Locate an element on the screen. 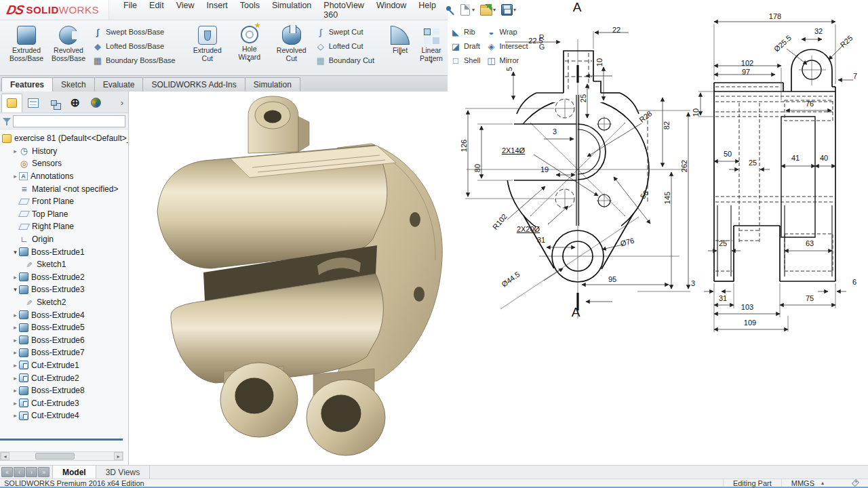 The image size is (868, 488). menu-view: View is located at coordinates (186, 11).